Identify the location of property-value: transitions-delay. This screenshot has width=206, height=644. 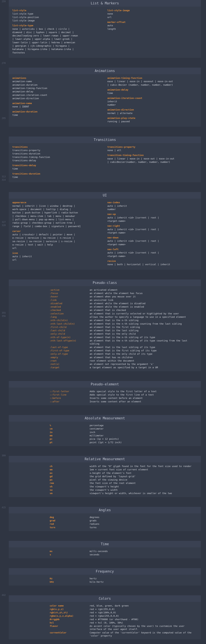
(57, 160).